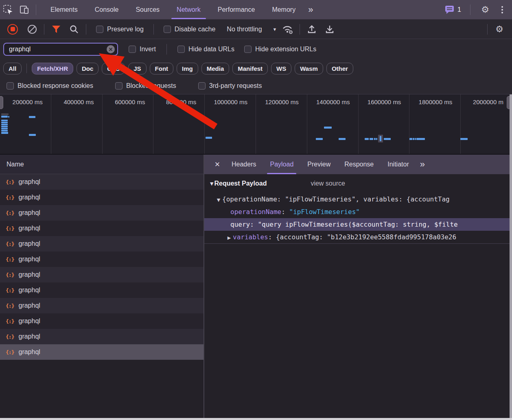 The width and height of the screenshot is (512, 420). I want to click on filter-chip-img: Img, so click(187, 68).